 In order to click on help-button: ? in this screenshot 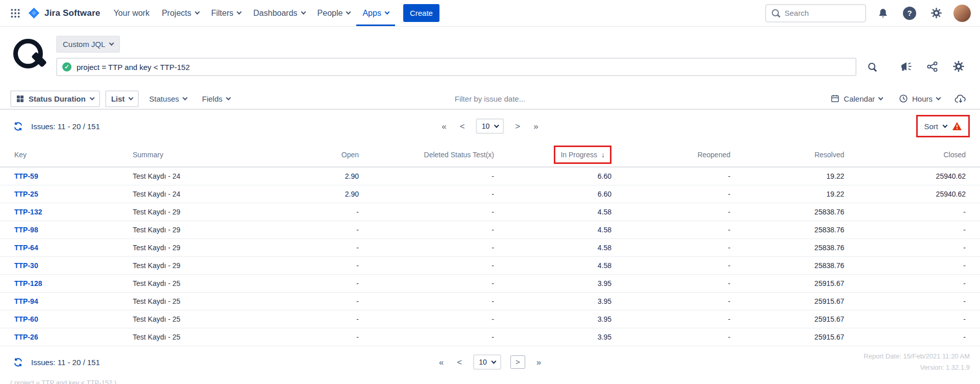, I will do `click(910, 13)`.